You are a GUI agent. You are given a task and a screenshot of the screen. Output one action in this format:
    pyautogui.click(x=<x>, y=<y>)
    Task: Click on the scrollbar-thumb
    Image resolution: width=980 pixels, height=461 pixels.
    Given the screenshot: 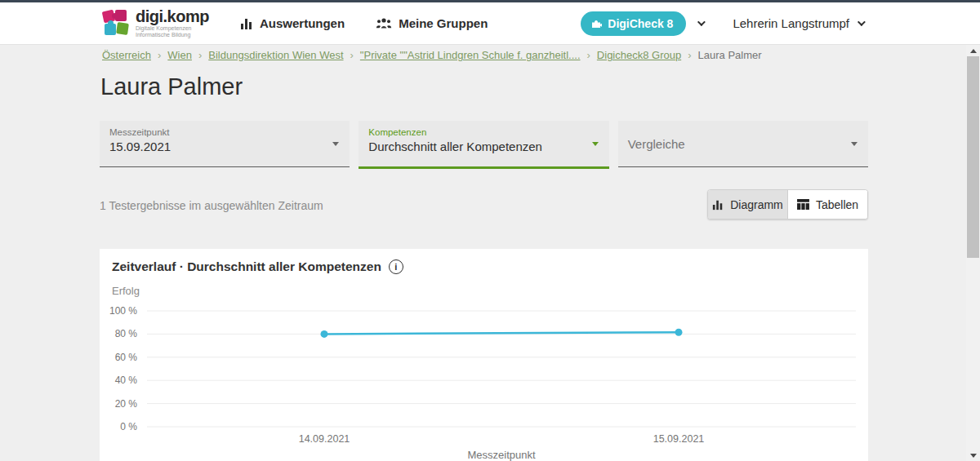 What is the action you would take?
    pyautogui.click(x=973, y=157)
    